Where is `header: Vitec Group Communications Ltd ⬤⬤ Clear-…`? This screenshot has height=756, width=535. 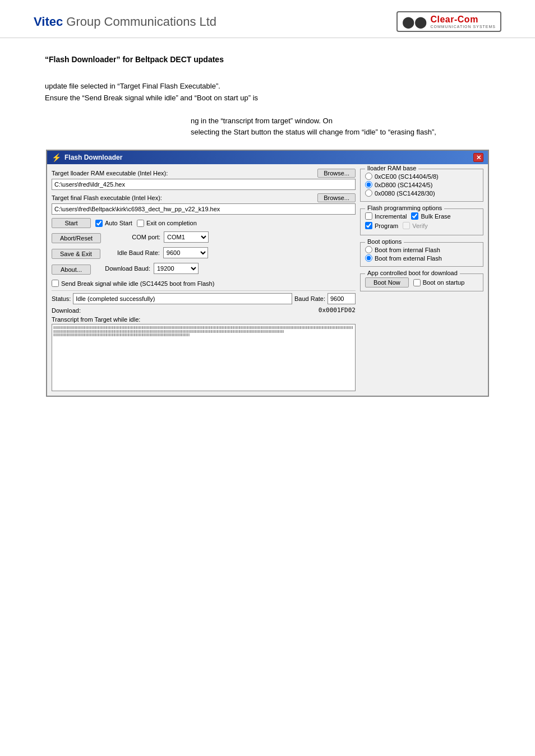
header: Vitec Group Communications Ltd ⬤⬤ Clear-… is located at coordinates (268, 19).